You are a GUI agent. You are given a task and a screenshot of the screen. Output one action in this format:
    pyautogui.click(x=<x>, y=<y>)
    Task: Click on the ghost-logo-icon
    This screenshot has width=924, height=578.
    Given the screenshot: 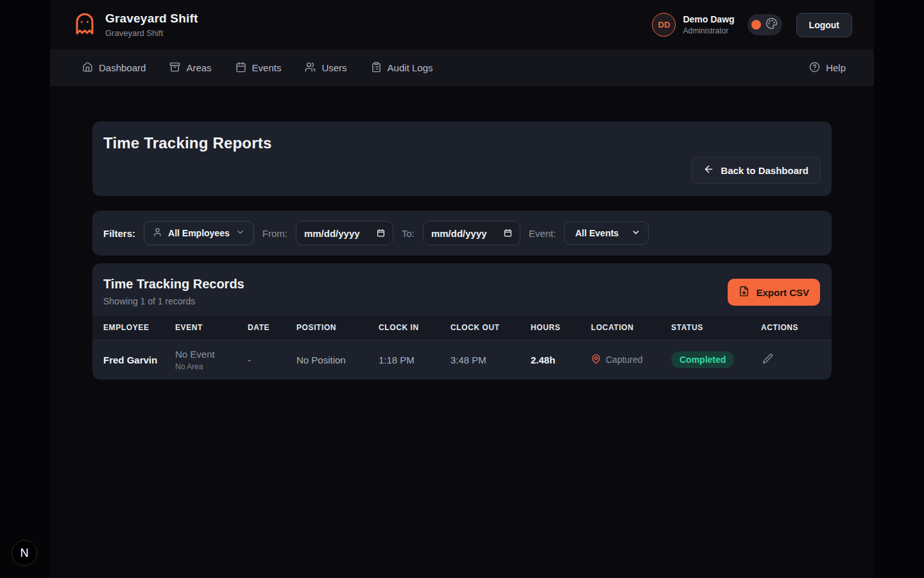 What is the action you would take?
    pyautogui.click(x=85, y=25)
    